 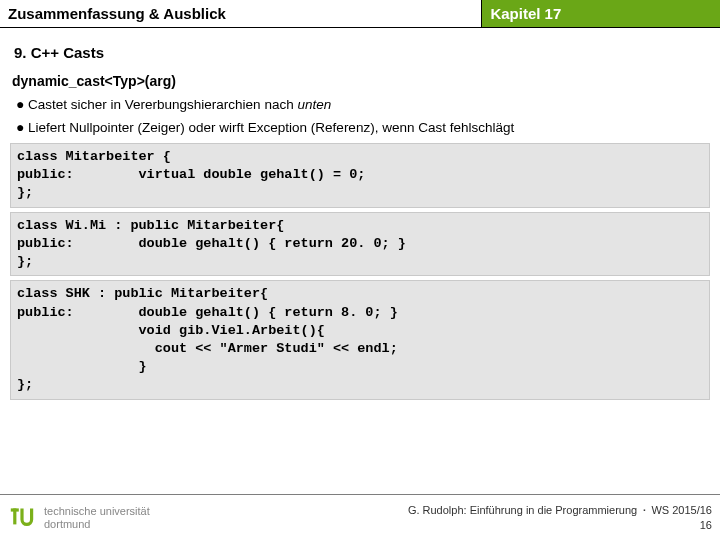 What do you see at coordinates (360, 176) in the screenshot?
I see `code-block: class Mitarbeiter { public: virtual doub…` at bounding box center [360, 176].